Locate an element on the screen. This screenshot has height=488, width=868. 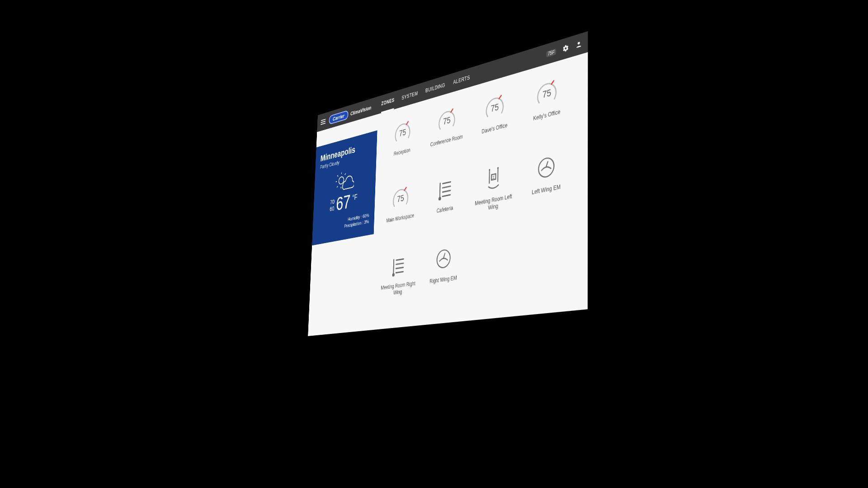
svg-text: Σ is located at coordinates (494, 177).